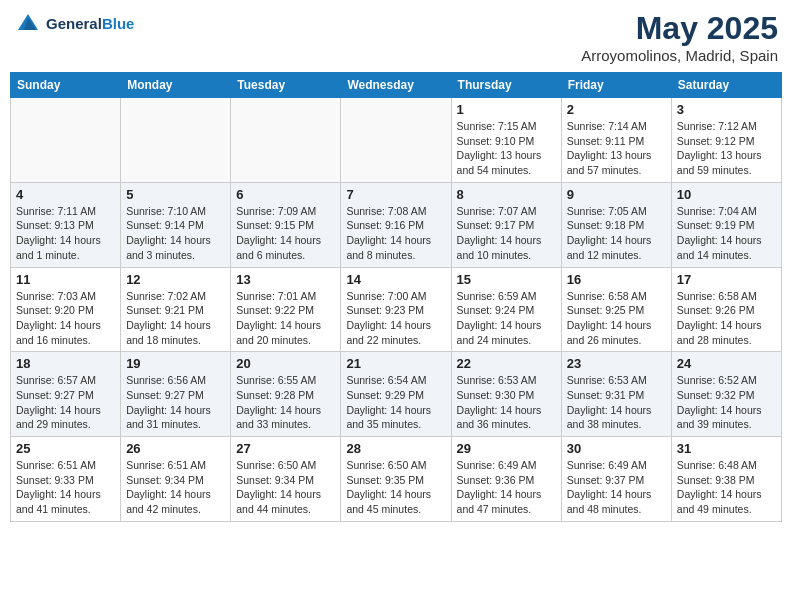  Describe the element at coordinates (506, 480) in the screenshot. I see `calendar-cell: 29Sunrise: 6:49 AMSunset: 9:36 PMDayligh…` at that location.